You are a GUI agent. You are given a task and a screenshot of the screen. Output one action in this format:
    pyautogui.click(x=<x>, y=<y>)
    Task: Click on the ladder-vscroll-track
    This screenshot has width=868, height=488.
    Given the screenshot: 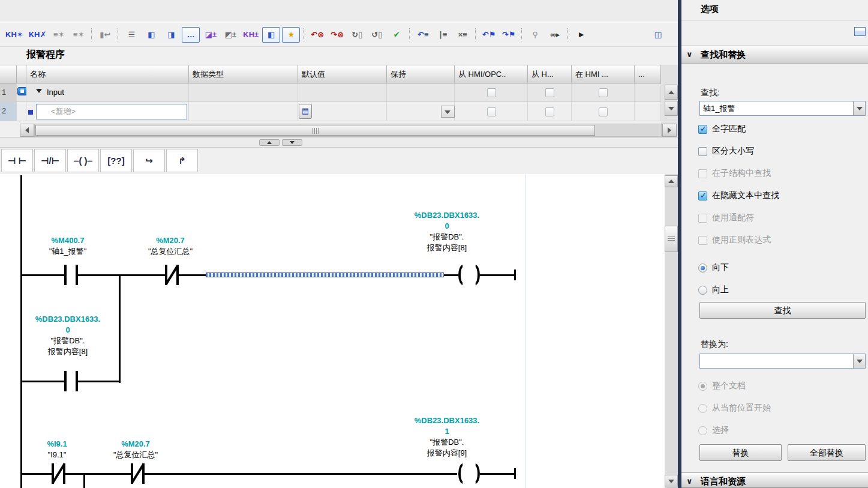 What is the action you would take?
    pyautogui.click(x=671, y=331)
    